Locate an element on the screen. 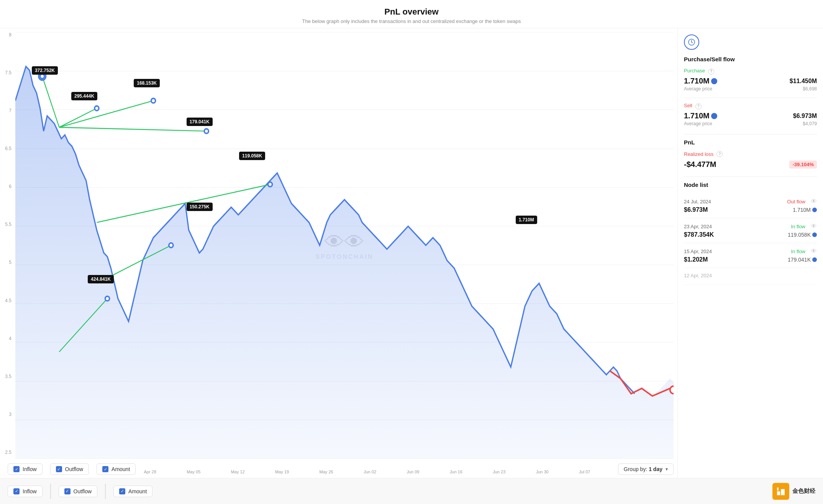 This screenshot has width=823, height=504. eye-icon-3: 👁 is located at coordinates (814, 251).